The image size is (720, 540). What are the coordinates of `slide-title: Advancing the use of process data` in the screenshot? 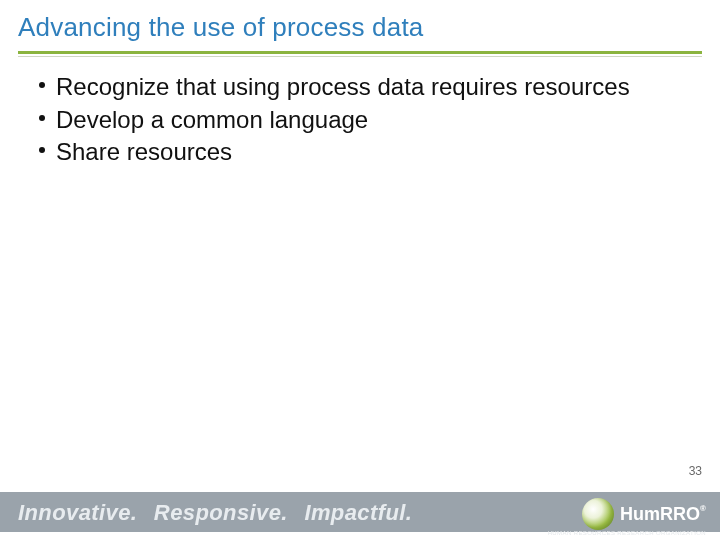 It's located at (360, 30).